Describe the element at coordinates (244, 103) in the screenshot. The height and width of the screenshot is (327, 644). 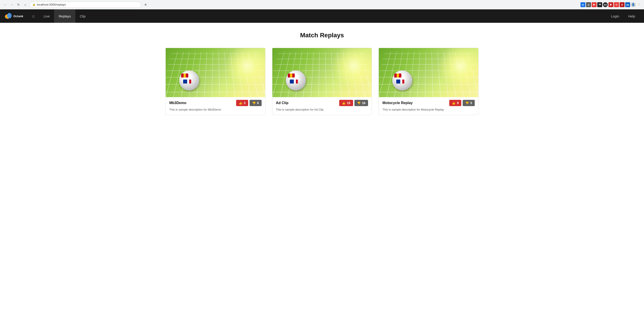
I see `like-count-mb3demo: 3` at that location.